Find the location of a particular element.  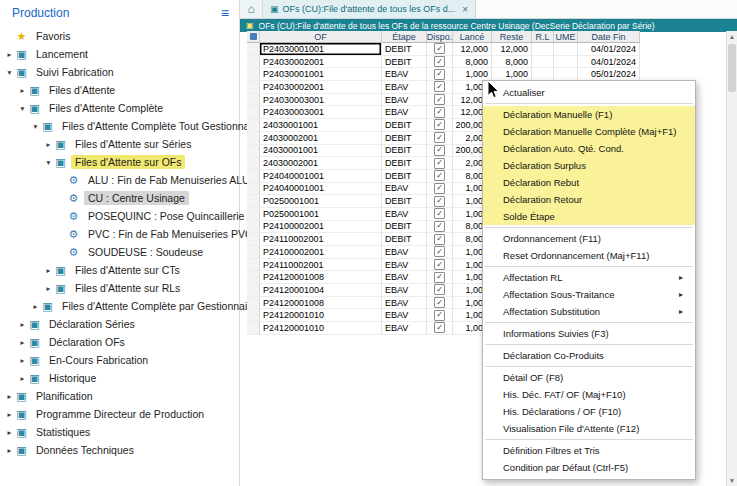

cell-date: 04/01/2024 is located at coordinates (609, 62).